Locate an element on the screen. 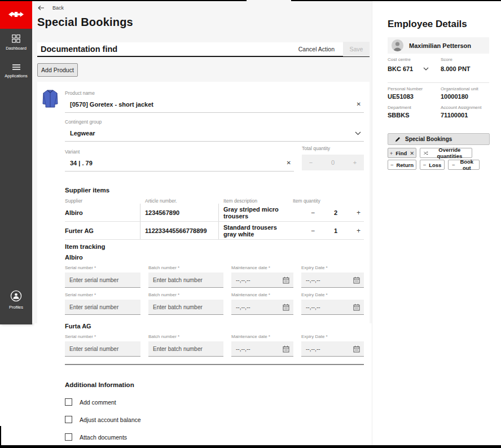 This screenshot has height=448, width=501. sidebar-item-profiles: Profiles is located at coordinates (16, 300).